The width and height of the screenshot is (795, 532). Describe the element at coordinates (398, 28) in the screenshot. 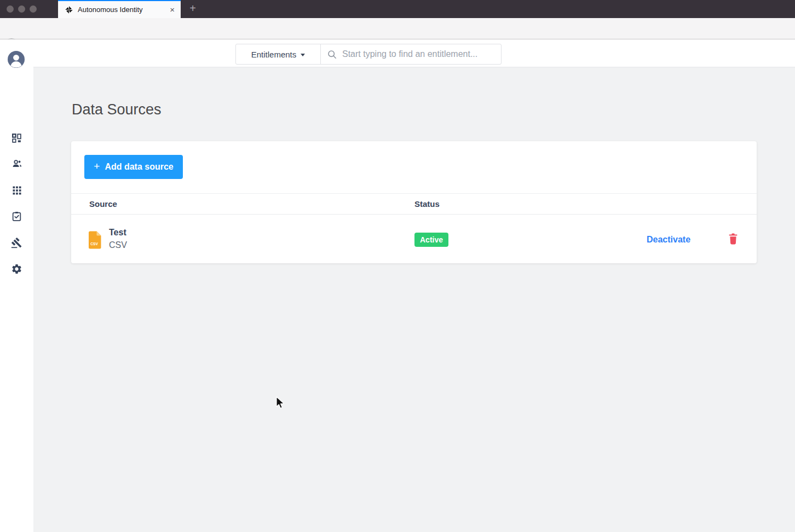

I see `browser-toolbar: https://autoid-ui.forgerock.com/data-sou…` at that location.